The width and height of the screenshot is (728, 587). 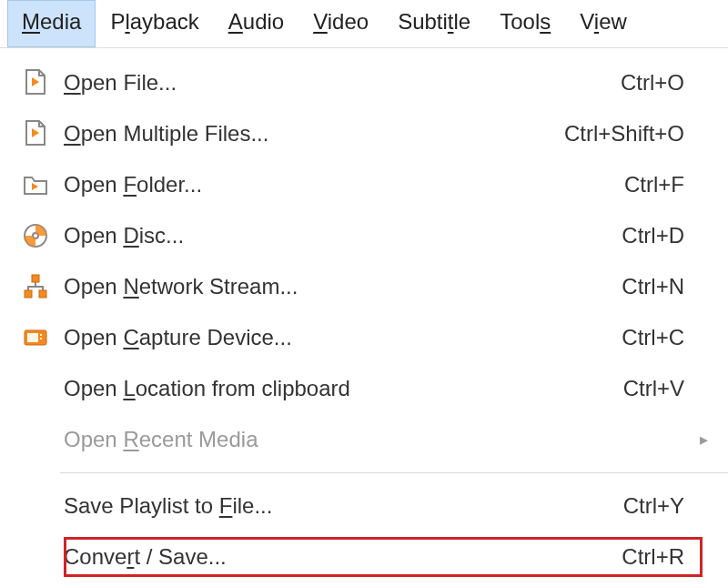 I want to click on menubar-item-audio: Audio, so click(x=257, y=24).